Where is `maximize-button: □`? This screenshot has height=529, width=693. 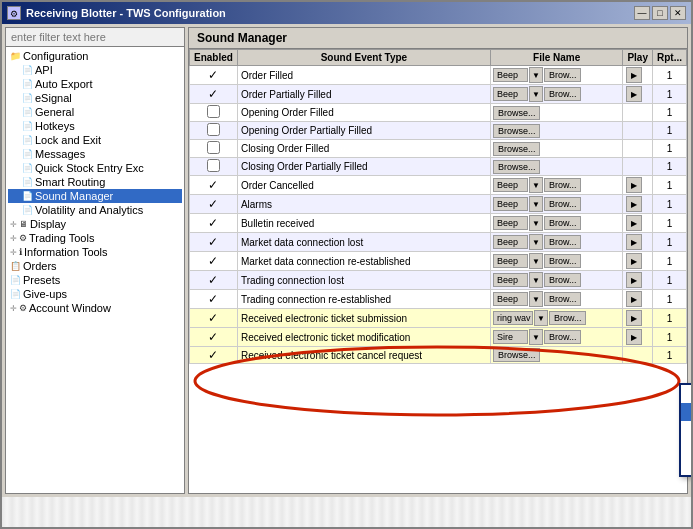 maximize-button: □ is located at coordinates (660, 13).